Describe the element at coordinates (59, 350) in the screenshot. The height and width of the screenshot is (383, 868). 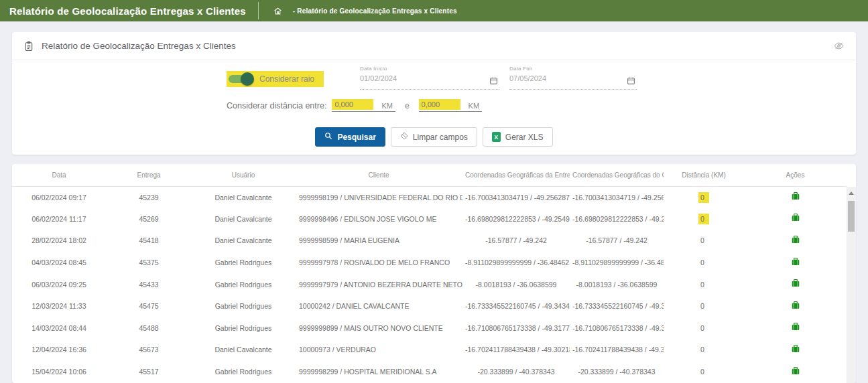
I see `row-date: 12/04/2024 16:36` at that location.